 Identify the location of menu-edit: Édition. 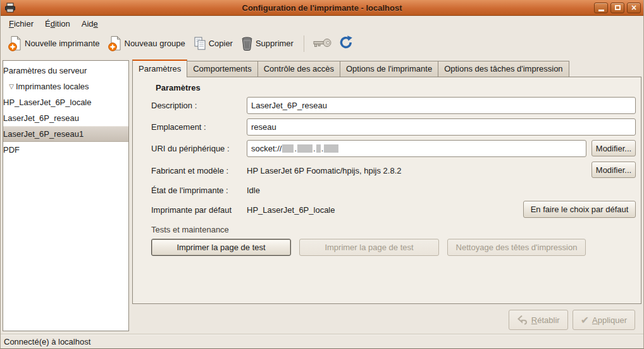
(58, 24).